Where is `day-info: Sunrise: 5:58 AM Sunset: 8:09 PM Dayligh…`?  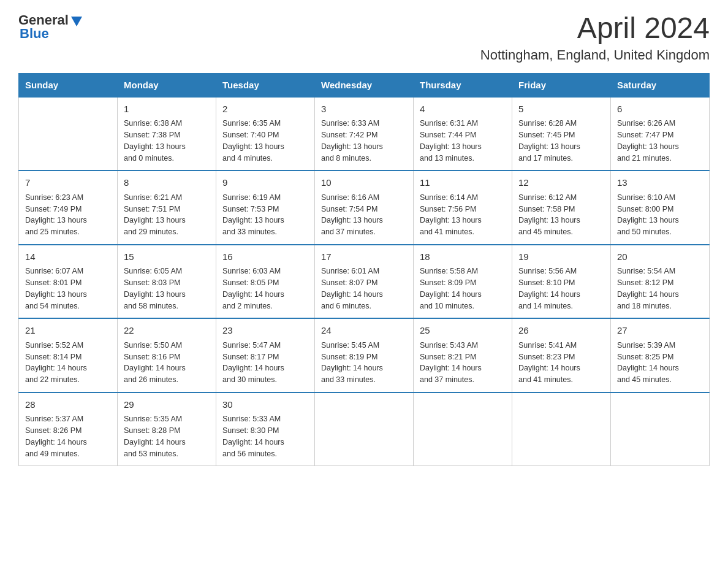 day-info: Sunrise: 5:58 AM Sunset: 8:09 PM Dayligh… is located at coordinates (463, 288).